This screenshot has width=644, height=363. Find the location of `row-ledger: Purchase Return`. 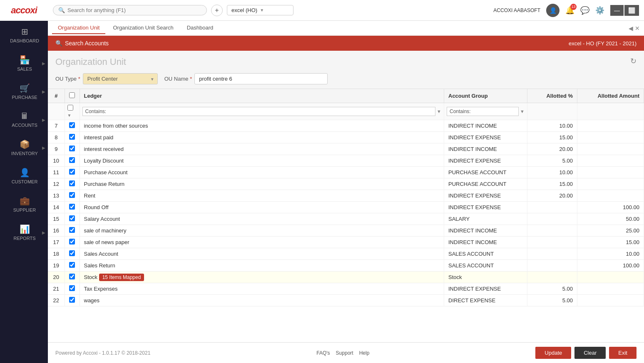

row-ledger: Purchase Return is located at coordinates (262, 184).